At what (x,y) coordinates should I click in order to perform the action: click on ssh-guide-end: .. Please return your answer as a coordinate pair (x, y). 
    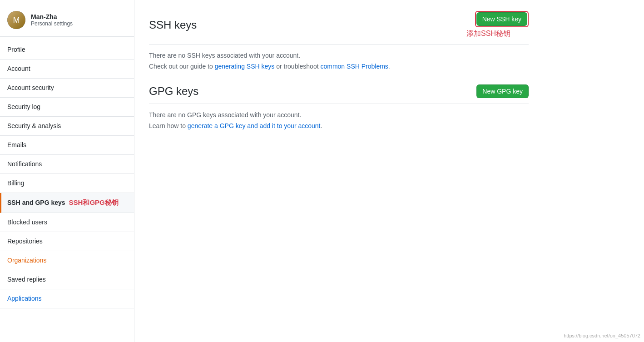
    Looking at the image, I should click on (389, 66).